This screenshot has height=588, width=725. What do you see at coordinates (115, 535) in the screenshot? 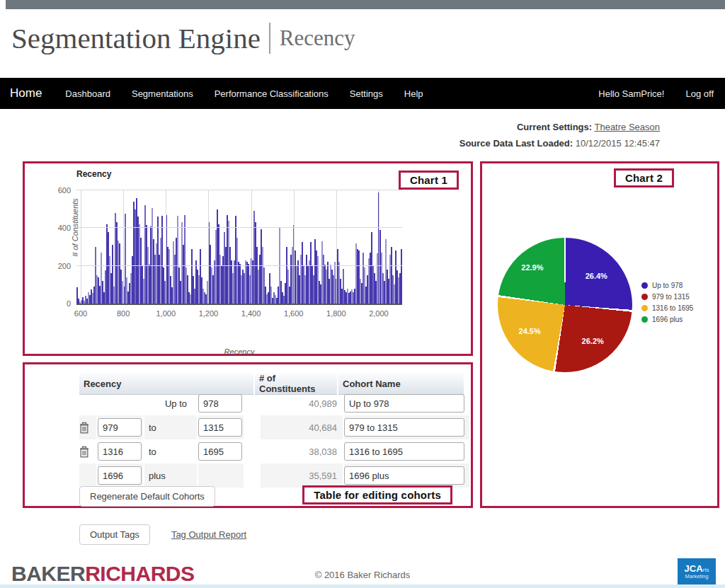
I see `output-tags-button: Output Tags` at bounding box center [115, 535].